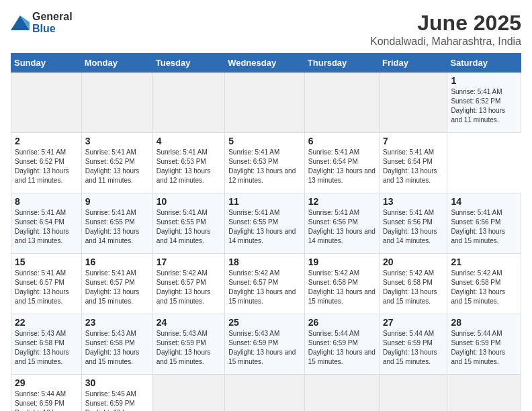  Describe the element at coordinates (117, 141) in the screenshot. I see `day-number: 3` at that location.